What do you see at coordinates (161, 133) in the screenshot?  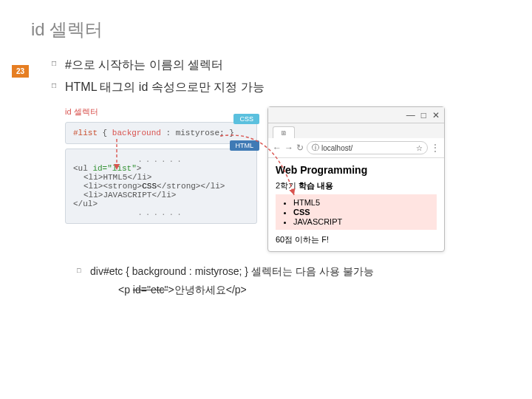 I see `css-code-box: CSS #list { background : mistyrose; }` at bounding box center [161, 133].